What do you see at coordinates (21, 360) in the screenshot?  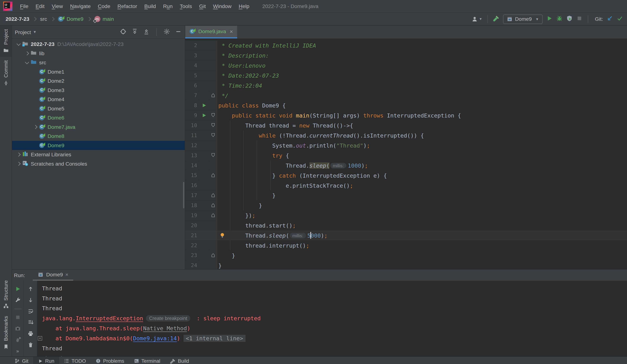 I see `tool-window-button-git: Git` at bounding box center [21, 360].